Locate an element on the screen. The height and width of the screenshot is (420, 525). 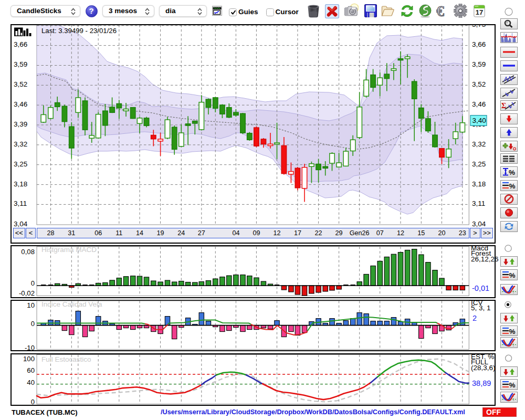
svg-text: -0,02 is located at coordinates (27, 293).